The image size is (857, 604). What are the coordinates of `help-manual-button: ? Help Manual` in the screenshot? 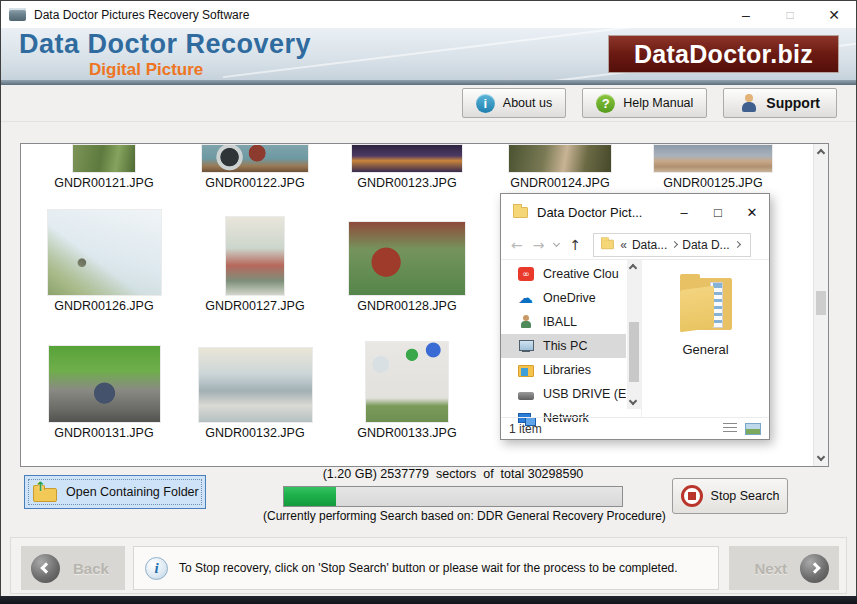 It's located at (644, 103).